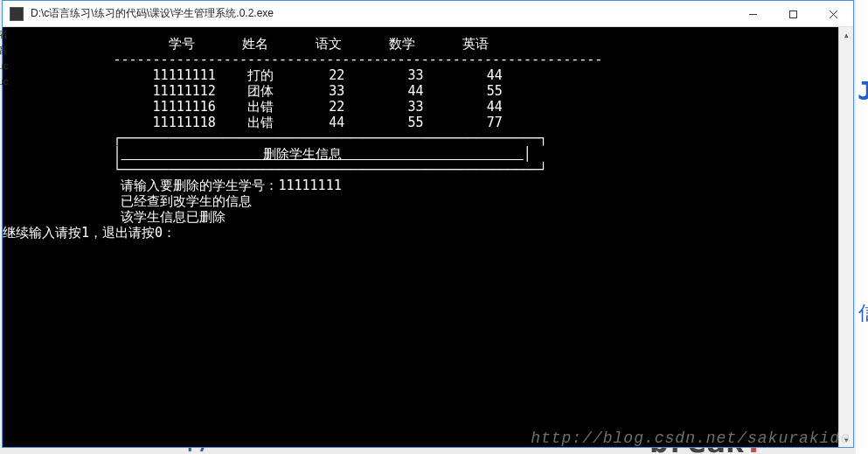  I want to click on col-header: 英语, so click(476, 44).